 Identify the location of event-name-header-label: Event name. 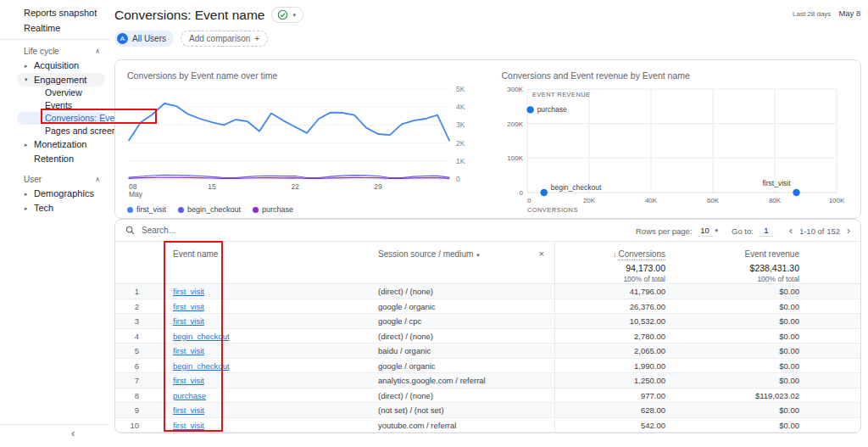
(195, 254).